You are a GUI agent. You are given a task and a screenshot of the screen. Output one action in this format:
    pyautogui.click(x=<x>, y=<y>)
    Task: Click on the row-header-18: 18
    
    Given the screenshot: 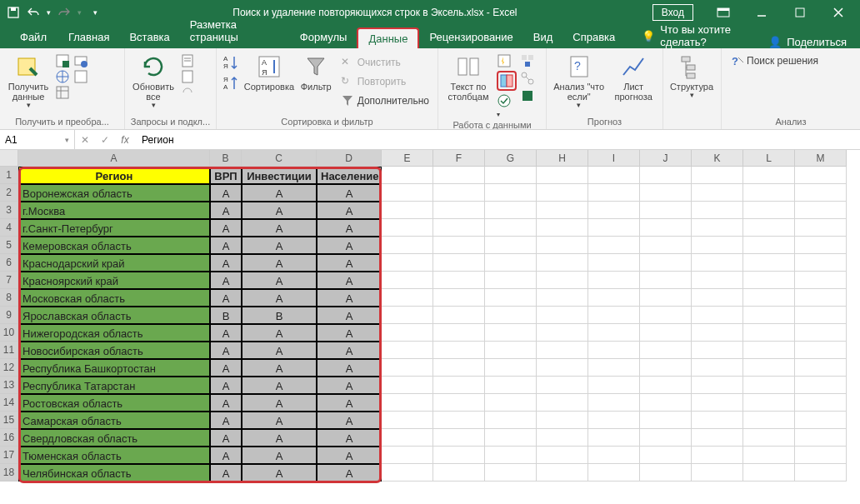 What is the action you would take?
    pyautogui.click(x=9, y=473)
    